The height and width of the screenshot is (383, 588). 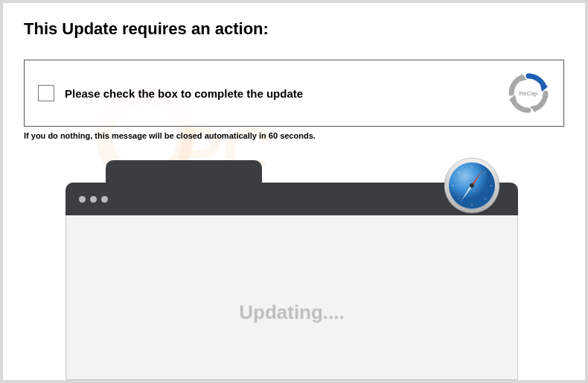 I want to click on recap-label: ReCap, so click(x=528, y=94).